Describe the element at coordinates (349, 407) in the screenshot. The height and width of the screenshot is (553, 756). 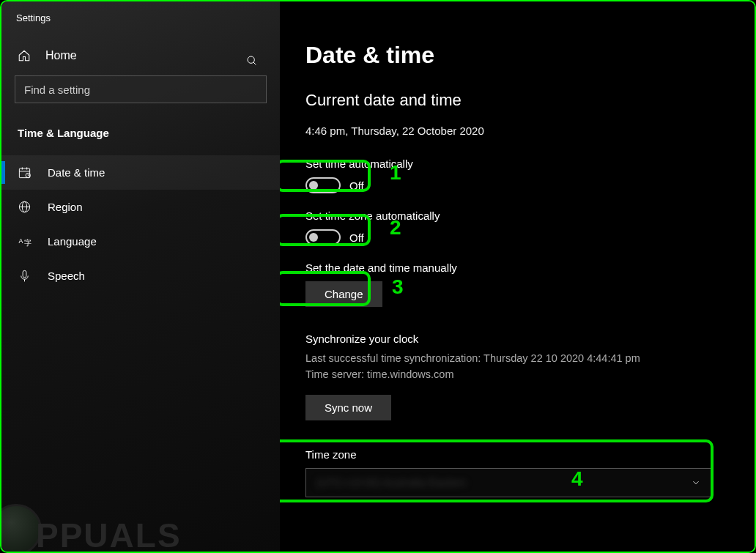
I see `sync-now-button: Sync now` at that location.